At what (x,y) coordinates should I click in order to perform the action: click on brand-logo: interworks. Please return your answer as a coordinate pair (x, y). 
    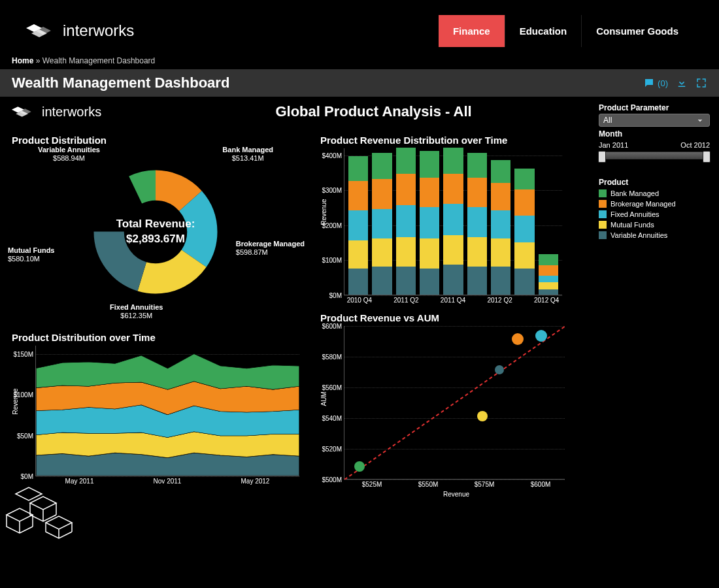
    Looking at the image, I should click on (80, 31).